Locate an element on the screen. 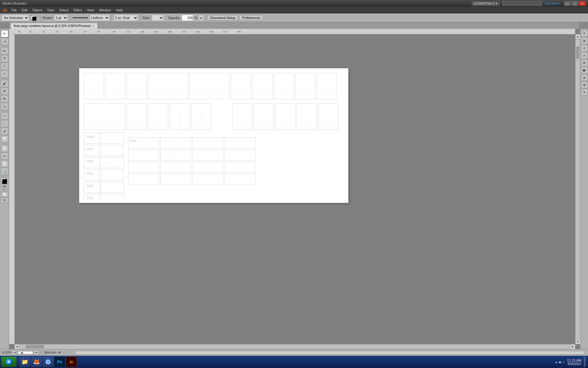 The height and width of the screenshot is (368, 588). tool-brush: 🖌 is located at coordinates (5, 83).